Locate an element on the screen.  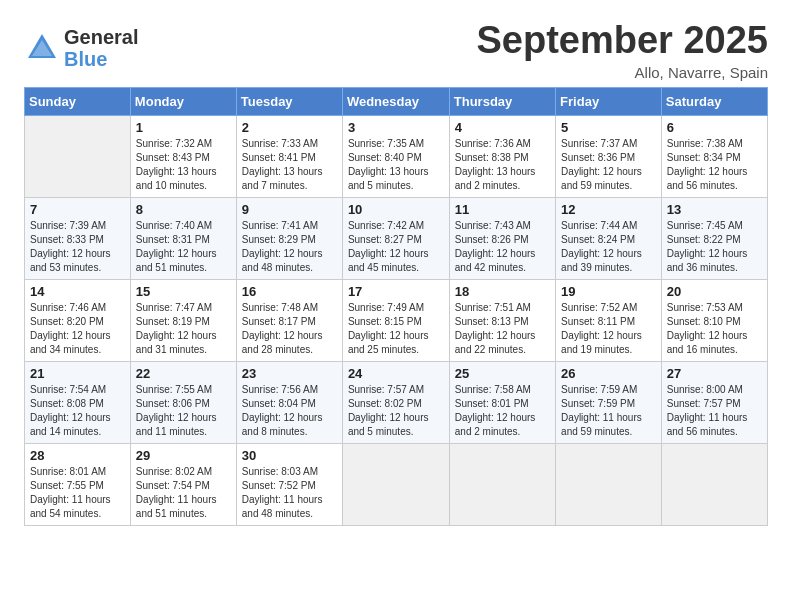
month-title: September 2025 is located at coordinates (623, 41).